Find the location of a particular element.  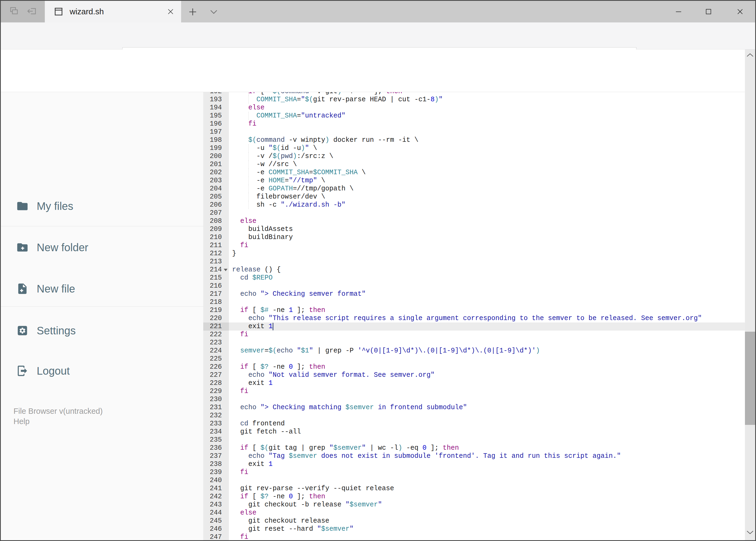

code-line: 231 echo "> Checking matching $semver in… is located at coordinates (474, 408).